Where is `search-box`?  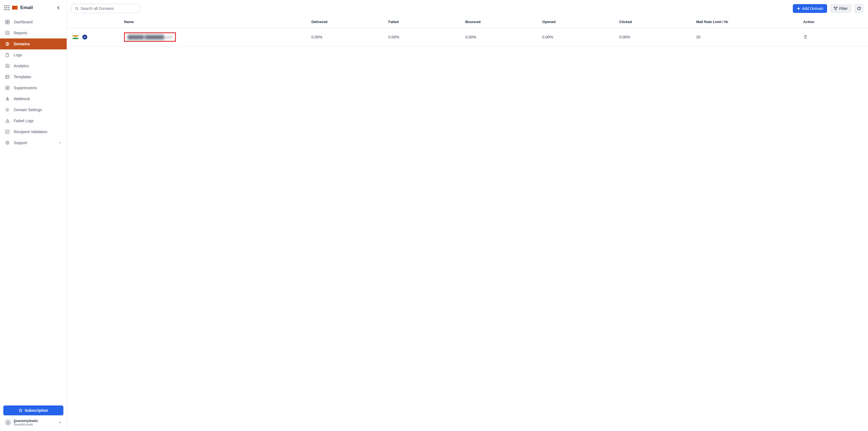 search-box is located at coordinates (106, 8).